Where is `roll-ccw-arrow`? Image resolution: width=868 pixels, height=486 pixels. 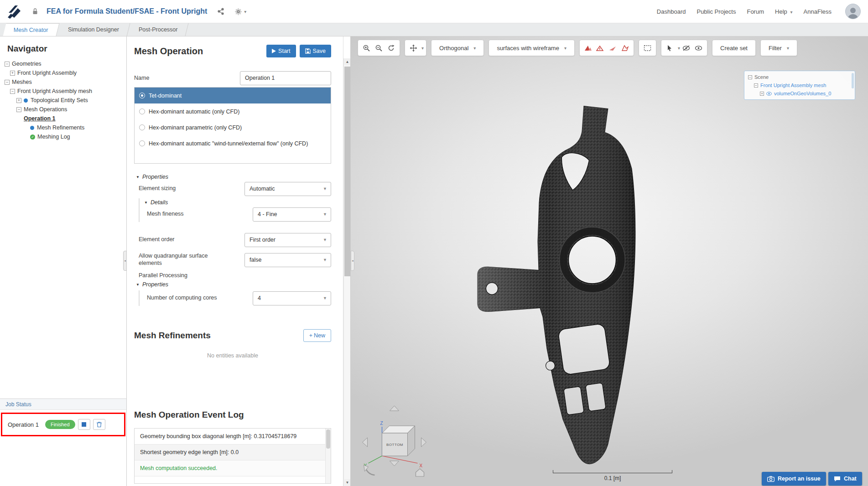 roll-ccw-arrow is located at coordinates (369, 470).